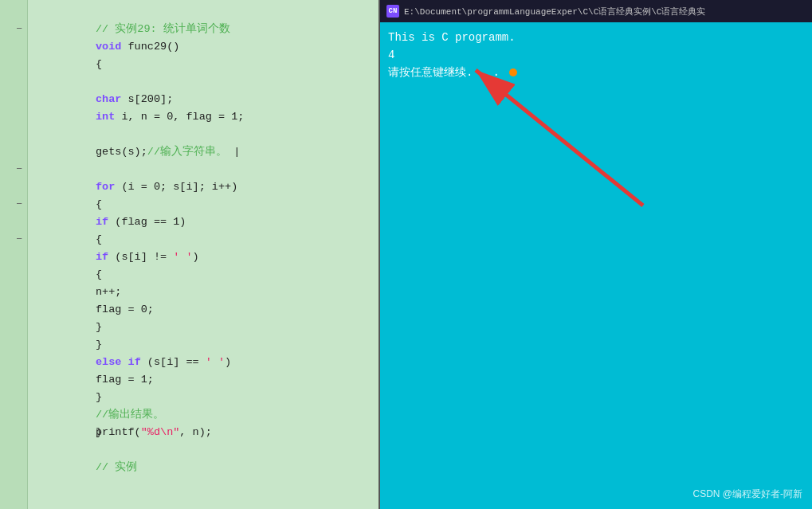 The image size is (812, 509). What do you see at coordinates (555, 11) in the screenshot?
I see `terminal-title: E:\Document\programmLanguageExper\C\C语言经…` at bounding box center [555, 11].